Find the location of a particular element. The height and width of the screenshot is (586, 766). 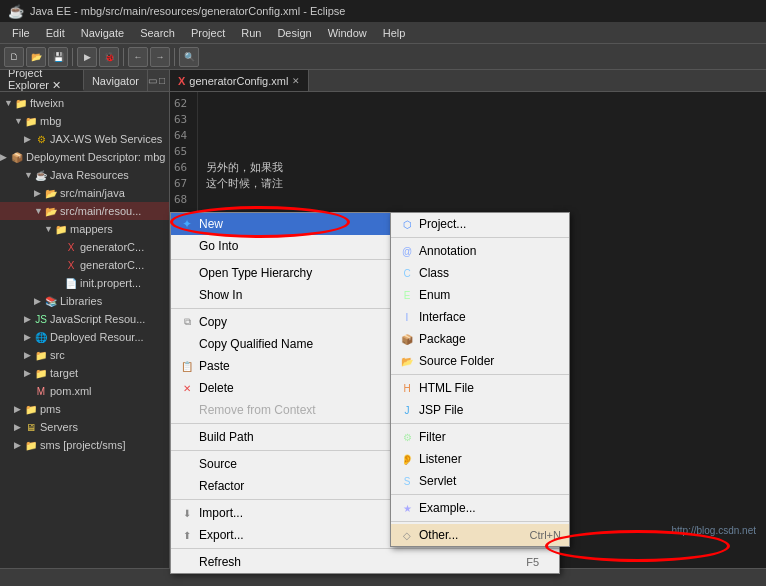

menu-help: Help is located at coordinates (394, 32).